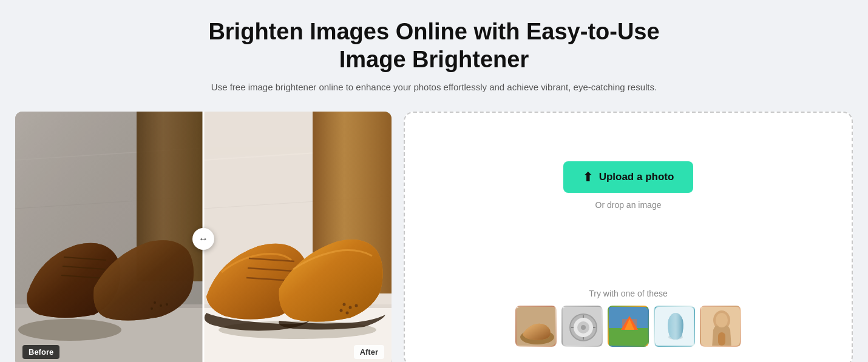 The width and height of the screenshot is (868, 362). Describe the element at coordinates (434, 46) in the screenshot. I see `page-title: Brighten Images Online with Easy-to-Use …` at that location.